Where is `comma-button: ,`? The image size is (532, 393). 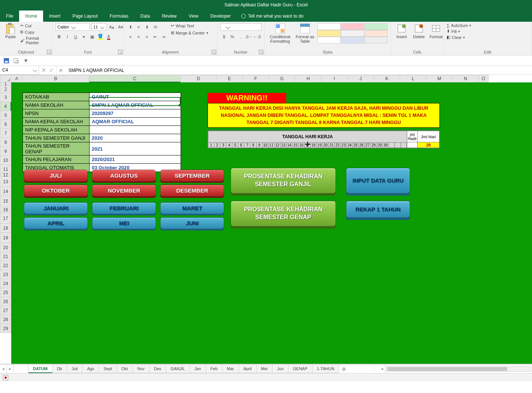
comma-button: , is located at coordinates (241, 37).